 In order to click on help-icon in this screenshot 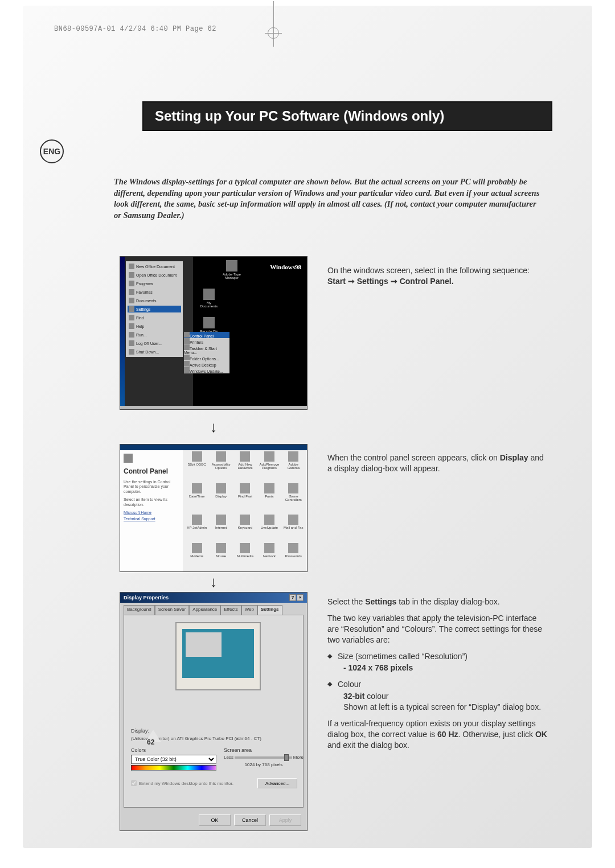, I will do `click(132, 326)`.